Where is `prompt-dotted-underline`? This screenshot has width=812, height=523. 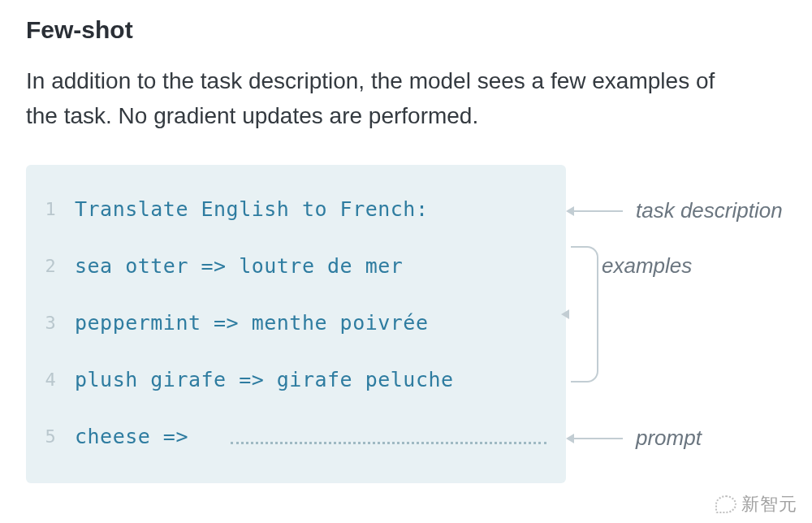 prompt-dotted-underline is located at coordinates (388, 443).